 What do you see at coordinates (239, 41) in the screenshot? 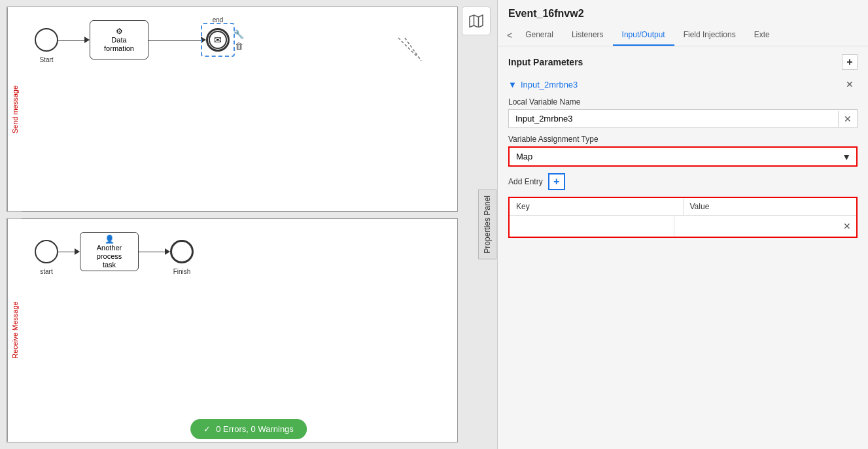
I see `action-icons: 🔧 🗑` at bounding box center [239, 41].